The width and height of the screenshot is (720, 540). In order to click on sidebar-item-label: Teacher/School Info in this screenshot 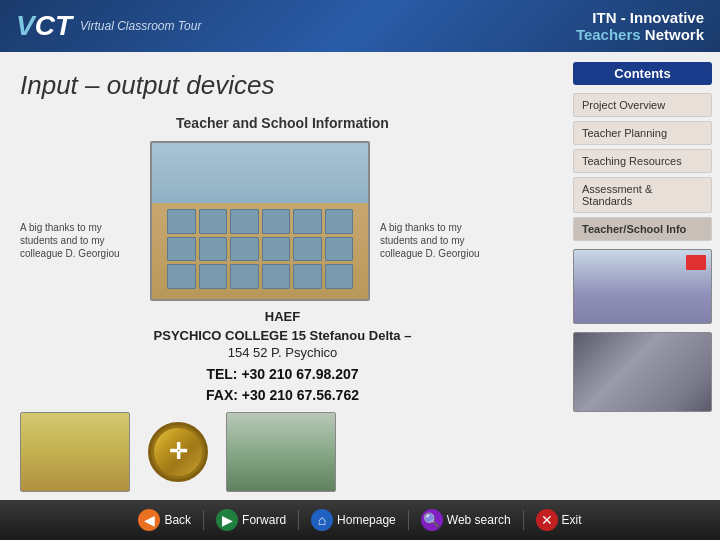, I will do `click(634, 229)`.